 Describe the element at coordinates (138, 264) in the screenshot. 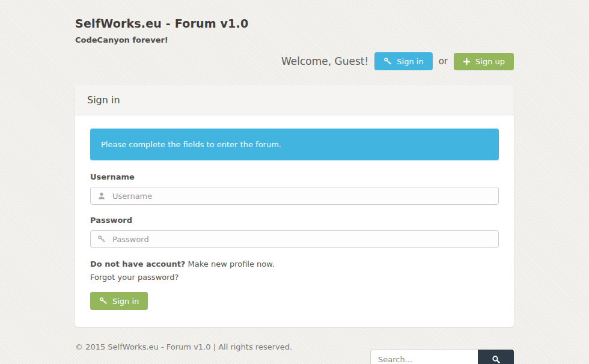

I see `no-account-text: Do not have account?` at that location.